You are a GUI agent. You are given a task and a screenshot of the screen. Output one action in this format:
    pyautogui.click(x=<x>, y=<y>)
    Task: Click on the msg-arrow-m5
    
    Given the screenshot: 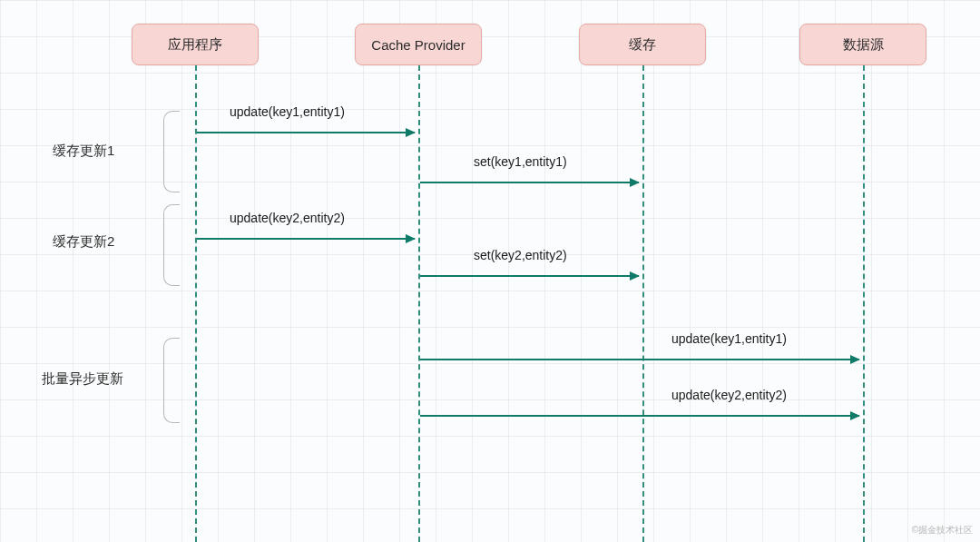 What is the action you would take?
    pyautogui.click(x=640, y=360)
    